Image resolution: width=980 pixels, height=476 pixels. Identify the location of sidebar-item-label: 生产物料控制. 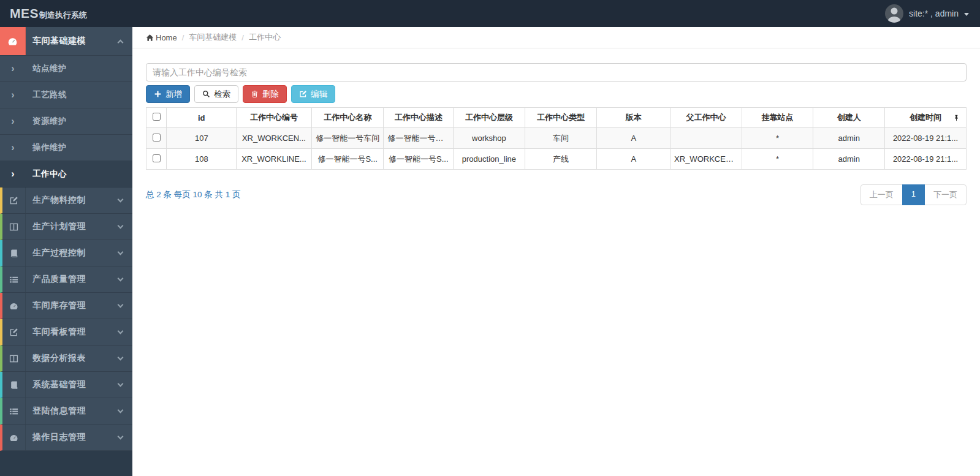
(59, 200).